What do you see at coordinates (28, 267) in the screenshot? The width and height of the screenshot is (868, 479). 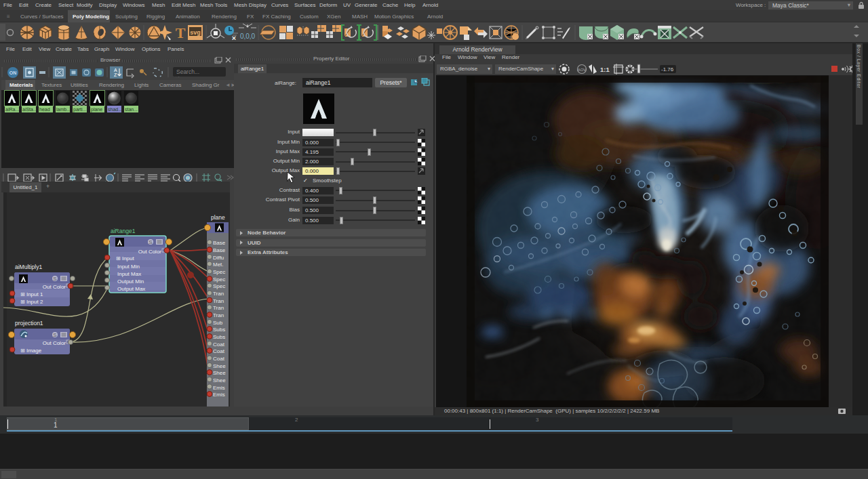 I see `svg-text: aiMultiply1` at bounding box center [28, 267].